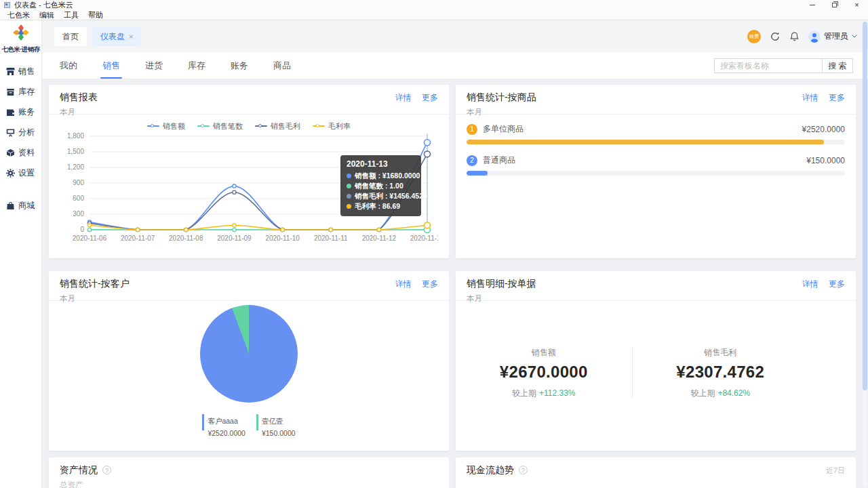 The image size is (868, 488). What do you see at coordinates (721, 372) in the screenshot?
I see `stat-value: ¥2307.4762` at bounding box center [721, 372].